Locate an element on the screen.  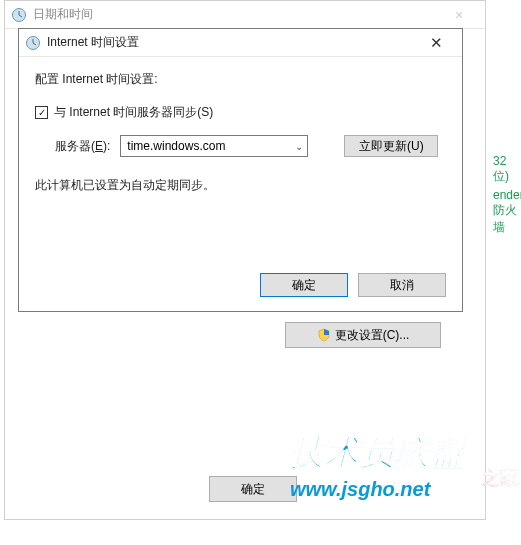
update-now-button: 立即更新(U) is located at coordinates (391, 146).